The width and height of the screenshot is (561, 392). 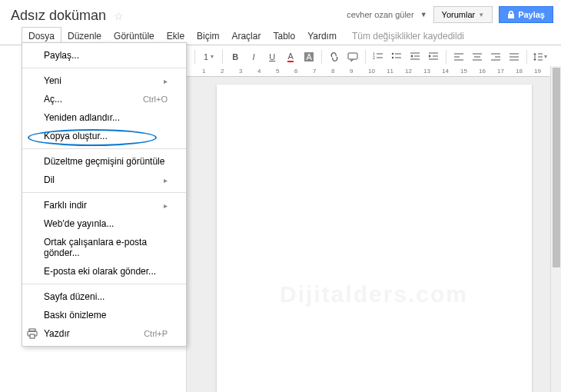 What do you see at coordinates (334, 57) in the screenshot?
I see `link-button` at bounding box center [334, 57].